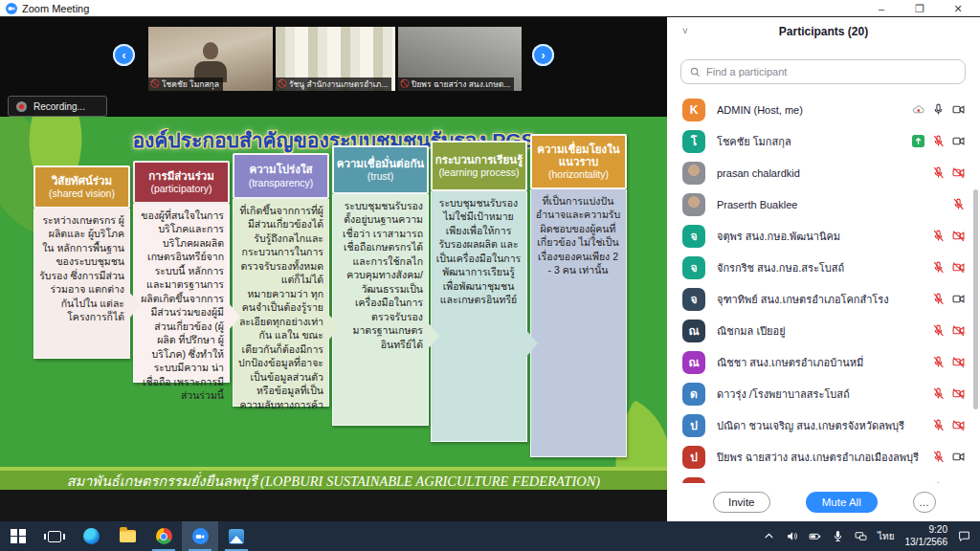 Image resolution: width=980 pixels, height=551 pixels. What do you see at coordinates (694, 142) in the screenshot?
I see `avatar: โ` at bounding box center [694, 142].